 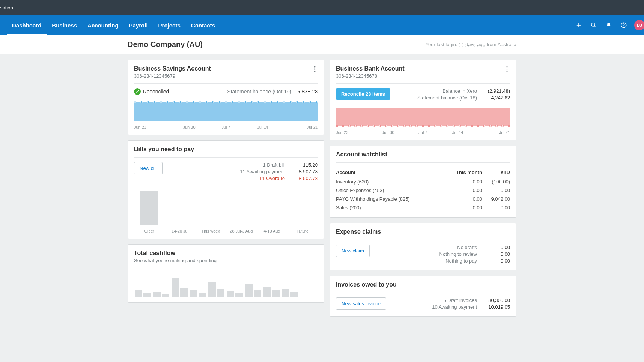 I want to click on savings-title: Business Savings Account, so click(x=173, y=69).